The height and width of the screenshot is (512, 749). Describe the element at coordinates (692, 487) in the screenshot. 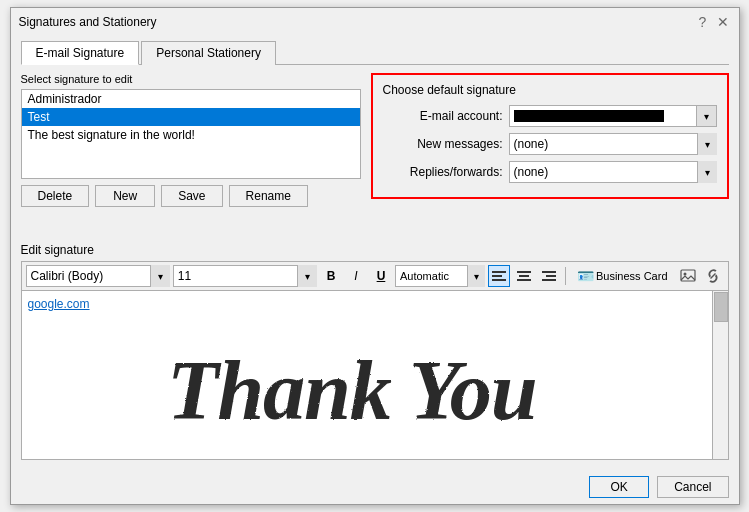

I see `cancel-button: Cancel` at that location.